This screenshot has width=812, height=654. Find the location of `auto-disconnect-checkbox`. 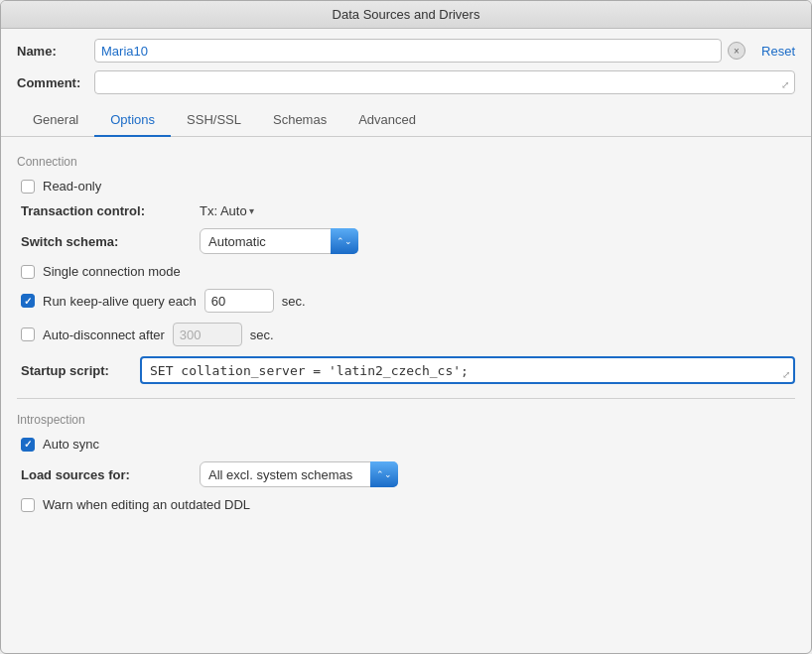

auto-disconnect-checkbox is located at coordinates (28, 334).